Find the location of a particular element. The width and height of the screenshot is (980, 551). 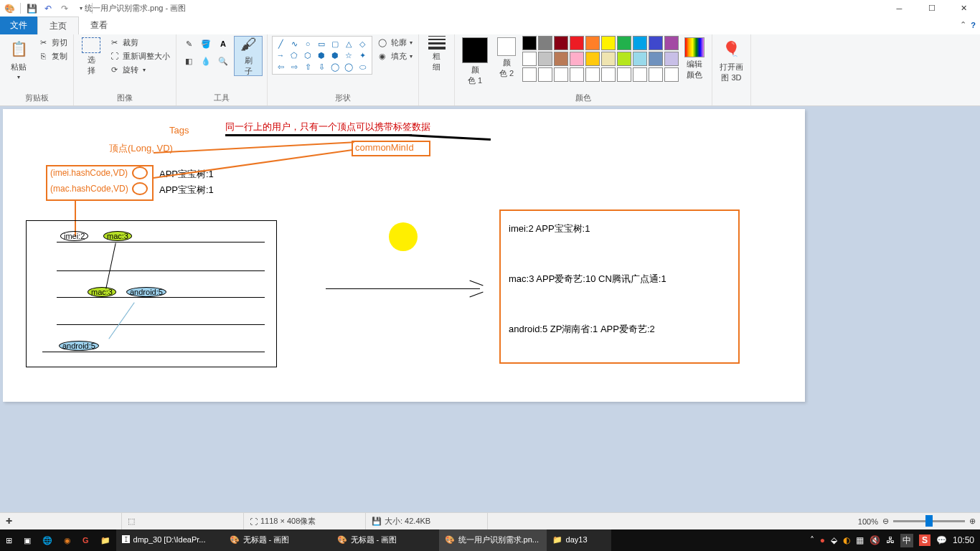

paste-icon: 📋 is located at coordinates (19, 49).